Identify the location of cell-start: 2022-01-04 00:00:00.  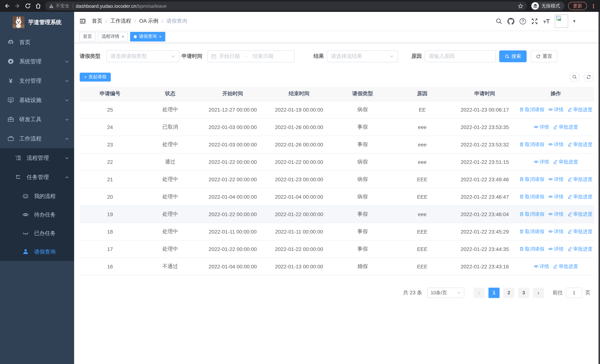
(233, 197).